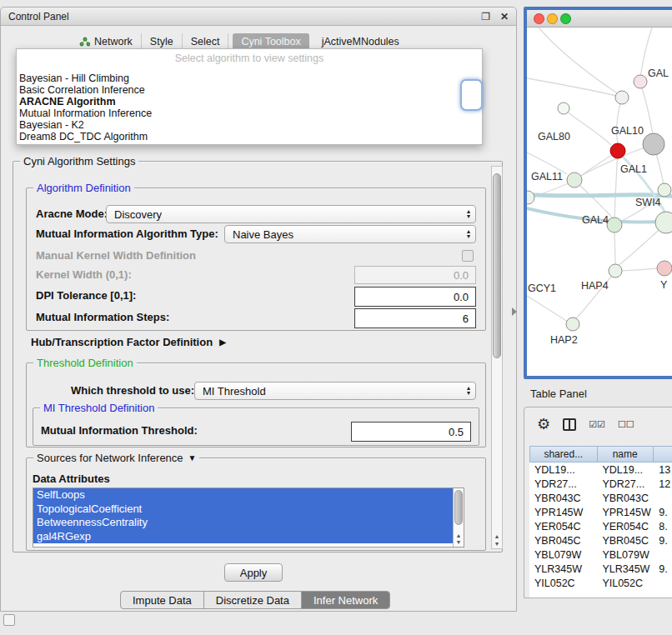 The height and width of the screenshot is (635, 672). Describe the element at coordinates (497, 358) in the screenshot. I see `settings-scrollbar: ▲ ▼` at that location.